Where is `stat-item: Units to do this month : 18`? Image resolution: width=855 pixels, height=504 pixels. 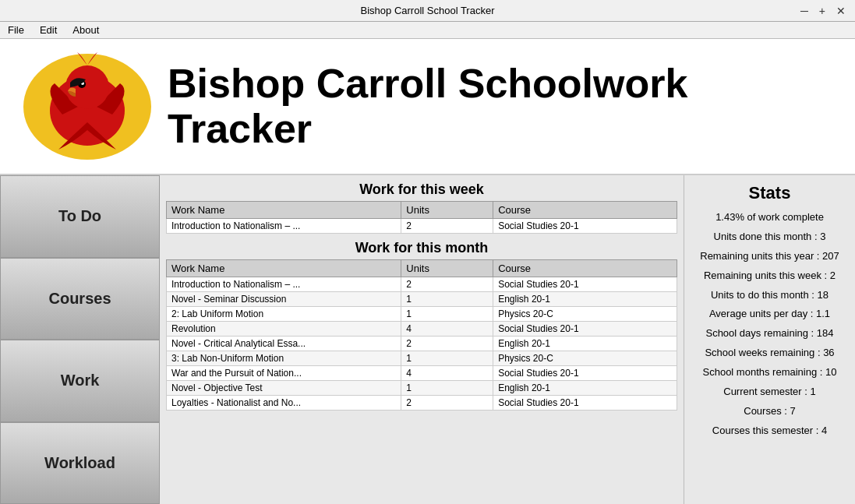 stat-item: Units to do this month : 18 is located at coordinates (770, 296).